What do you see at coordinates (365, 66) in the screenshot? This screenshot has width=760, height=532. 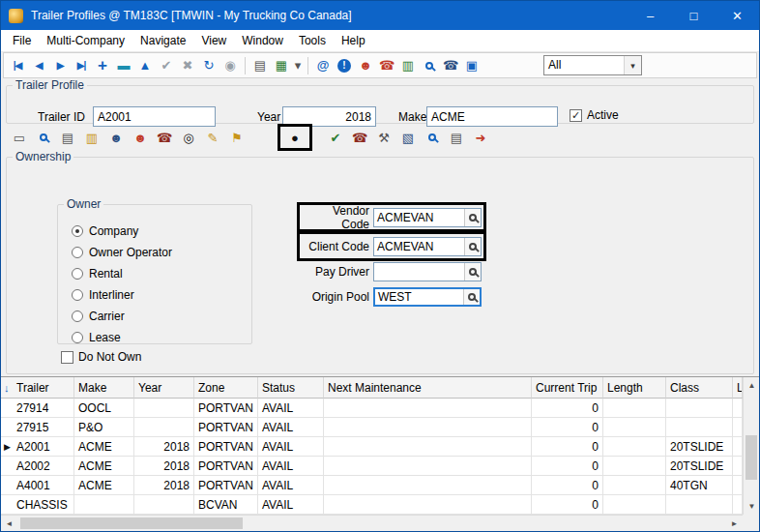 I see `driver-icon: ☻` at bounding box center [365, 66].